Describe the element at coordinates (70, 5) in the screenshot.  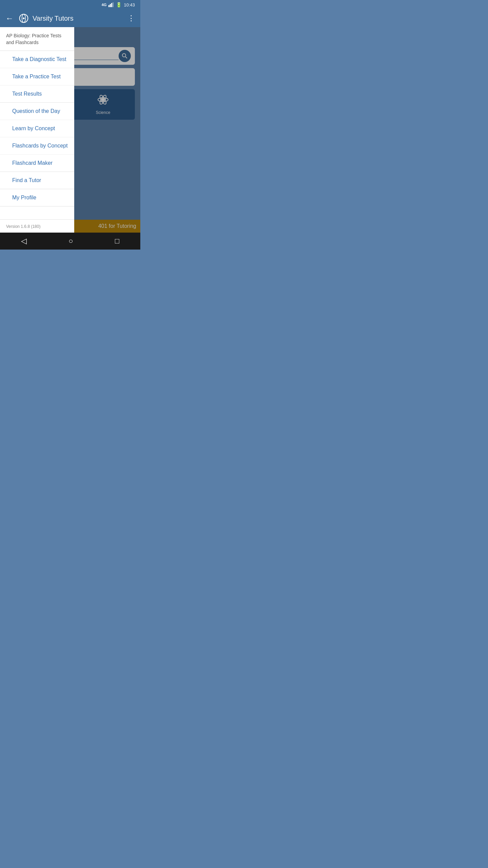
I see `status-bar: 4G 🔋 10:43` at that location.